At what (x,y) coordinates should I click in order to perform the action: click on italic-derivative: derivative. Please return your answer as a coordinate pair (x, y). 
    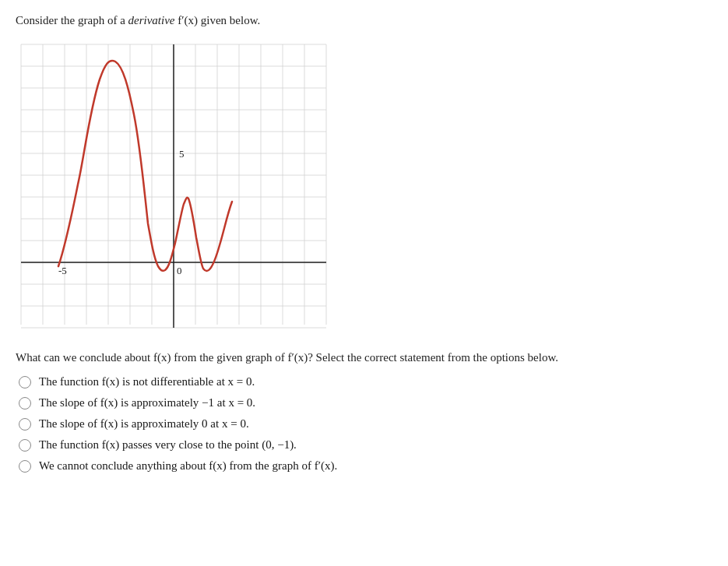
    Looking at the image, I should click on (152, 20).